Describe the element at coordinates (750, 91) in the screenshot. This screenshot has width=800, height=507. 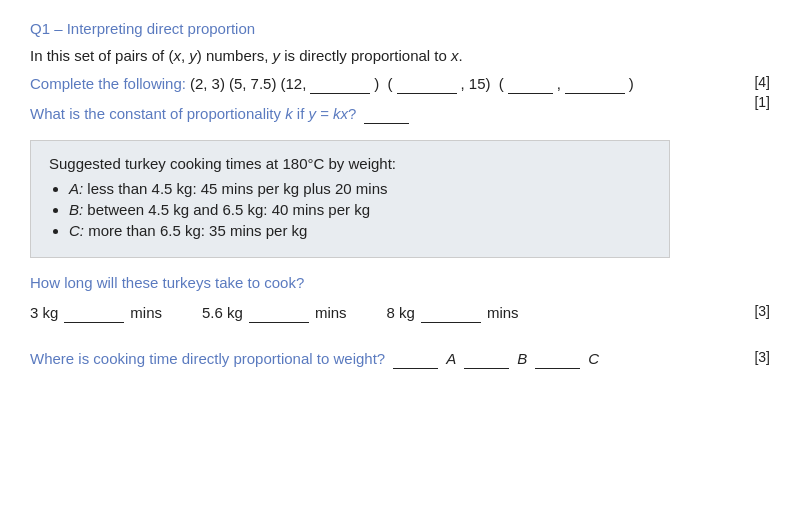
I see `marks-column: [4] [1]` at that location.